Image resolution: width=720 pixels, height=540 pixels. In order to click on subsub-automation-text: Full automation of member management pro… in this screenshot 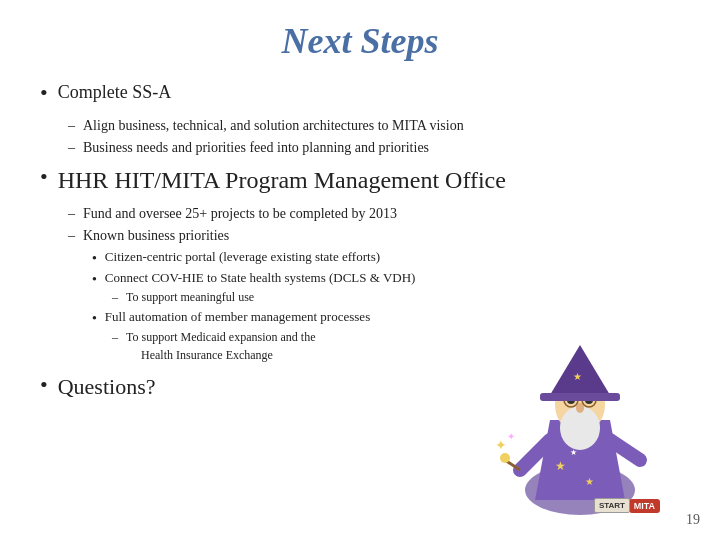, I will do `click(238, 317)`.